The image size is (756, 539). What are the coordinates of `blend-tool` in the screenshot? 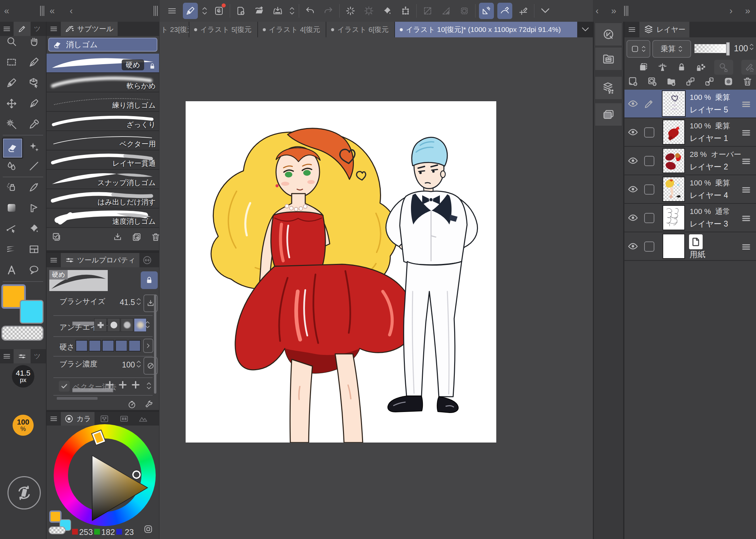 It's located at (12, 166).